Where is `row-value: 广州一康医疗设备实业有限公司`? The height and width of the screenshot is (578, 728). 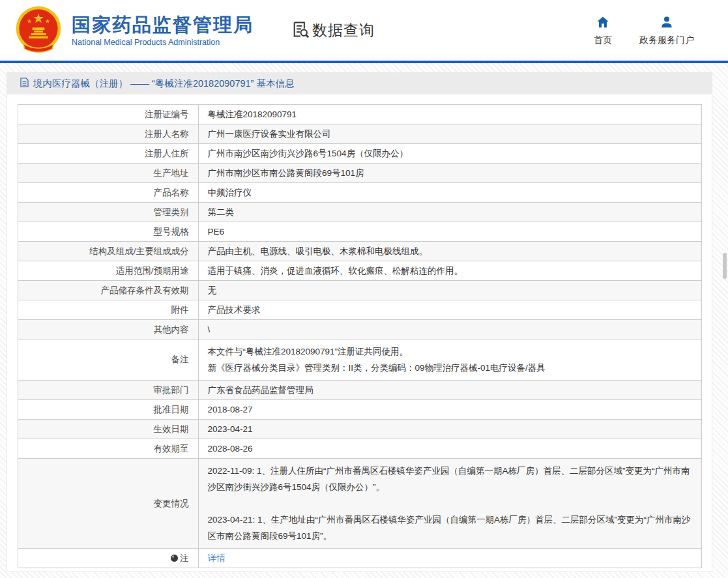 row-value: 广州一康医疗设备实业有限公司 is located at coordinates (450, 134).